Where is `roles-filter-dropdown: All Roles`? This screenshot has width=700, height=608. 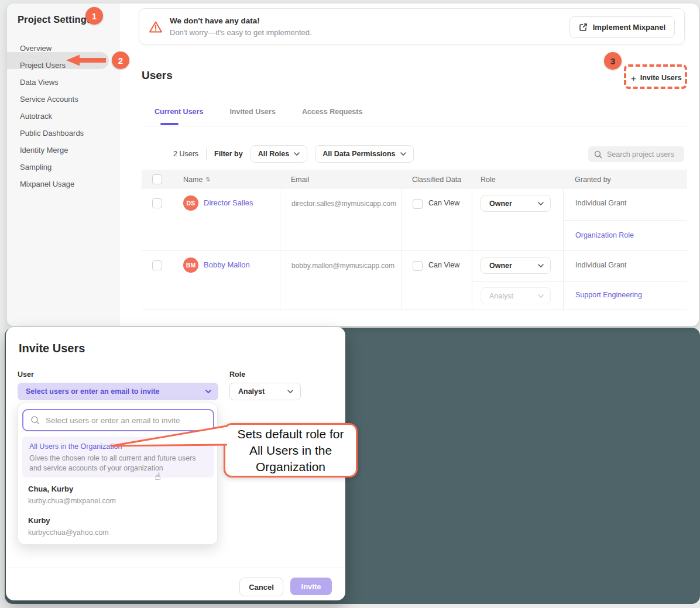
roles-filter-dropdown: All Roles is located at coordinates (279, 154).